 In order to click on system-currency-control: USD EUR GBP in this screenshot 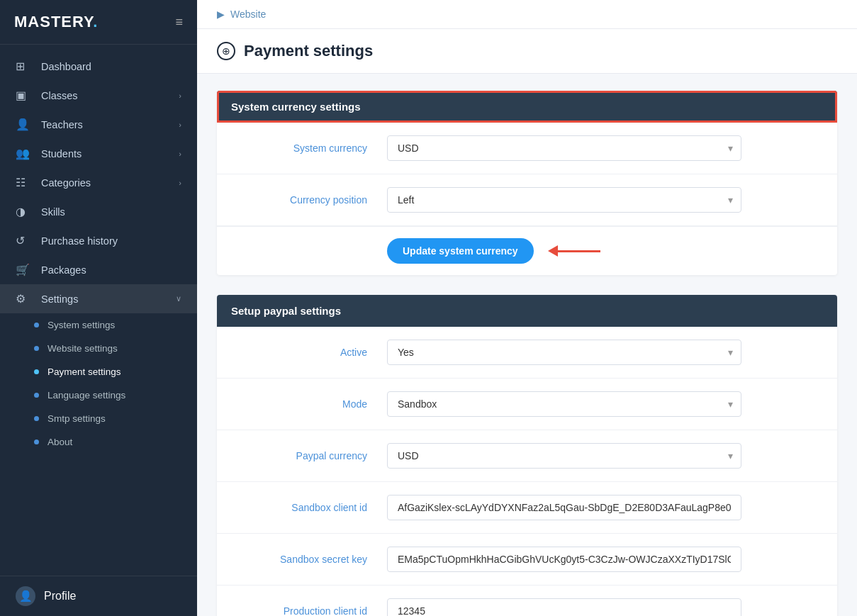, I will do `click(564, 148)`.